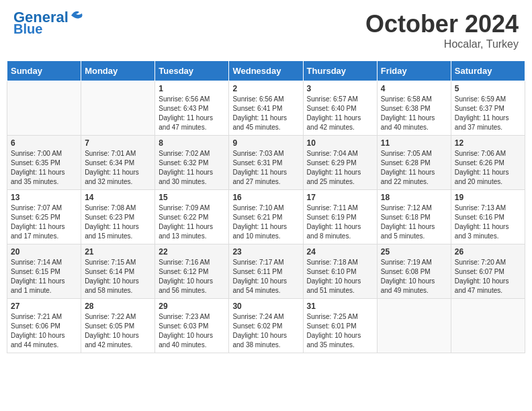 The height and width of the screenshot is (411, 532). What do you see at coordinates (44, 197) in the screenshot?
I see `day-number: 13` at bounding box center [44, 197].